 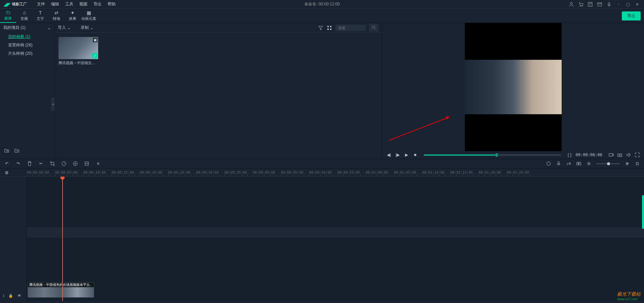 I want to click on split-button: ✂, so click(x=41, y=164).